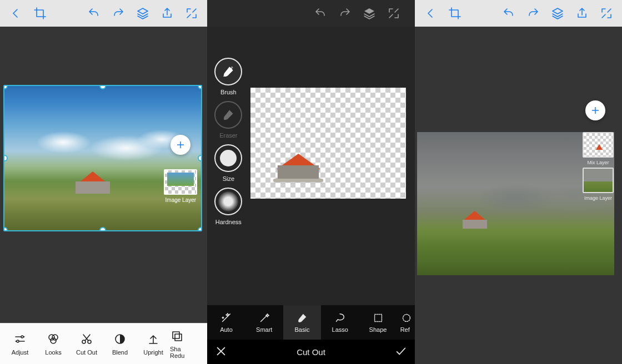 The height and width of the screenshot is (364, 622). I want to click on layers-panel: Mix Layer Image Layer, so click(598, 166).